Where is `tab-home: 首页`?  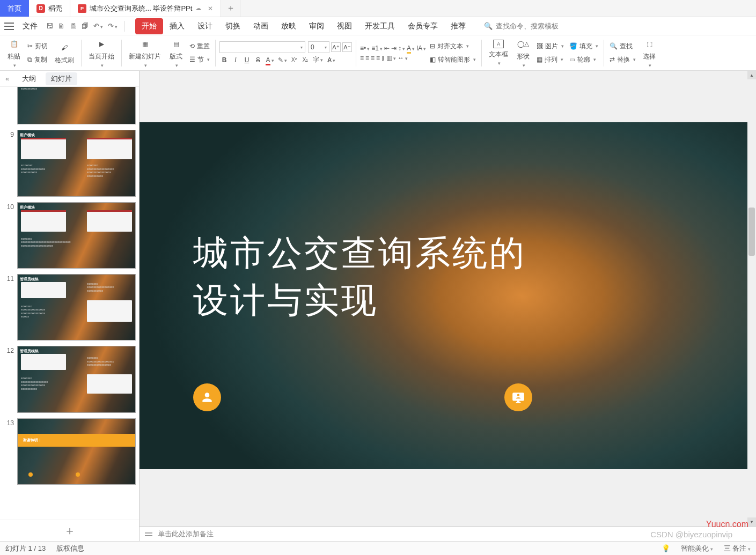 tab-home: 首页 is located at coordinates (14, 9).